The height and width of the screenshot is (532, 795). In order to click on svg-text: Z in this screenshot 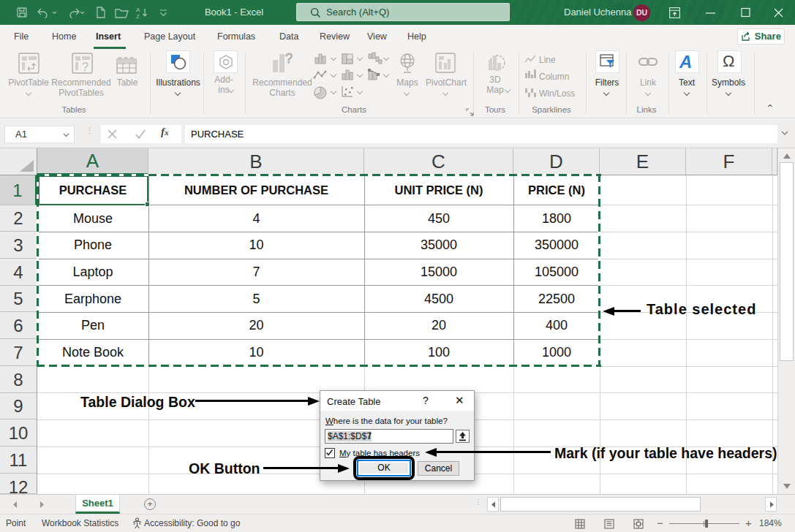, I will do `click(137, 16)`.